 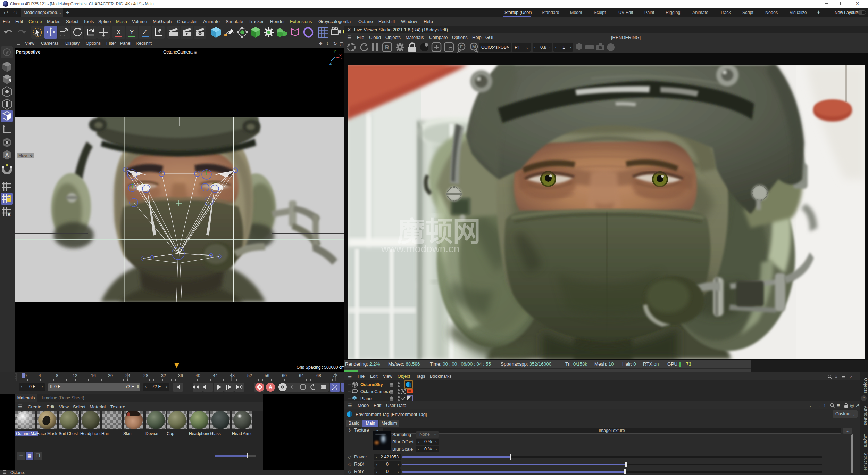 What do you see at coordinates (146, 376) in the screenshot?
I see `svg-text: 28` at bounding box center [146, 376].